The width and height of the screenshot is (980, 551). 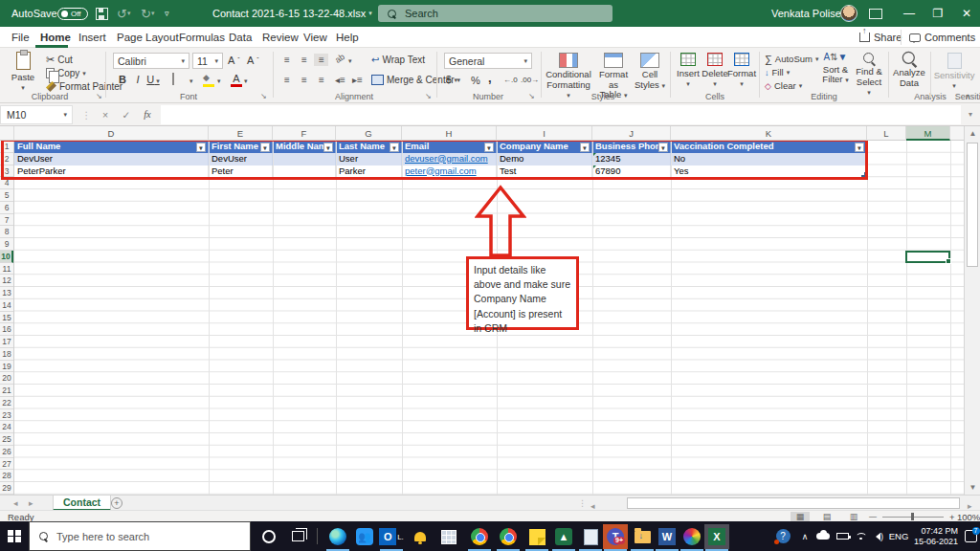 What do you see at coordinates (398, 59) in the screenshot?
I see `wrap-text-button: ↩Wrap Text` at bounding box center [398, 59].